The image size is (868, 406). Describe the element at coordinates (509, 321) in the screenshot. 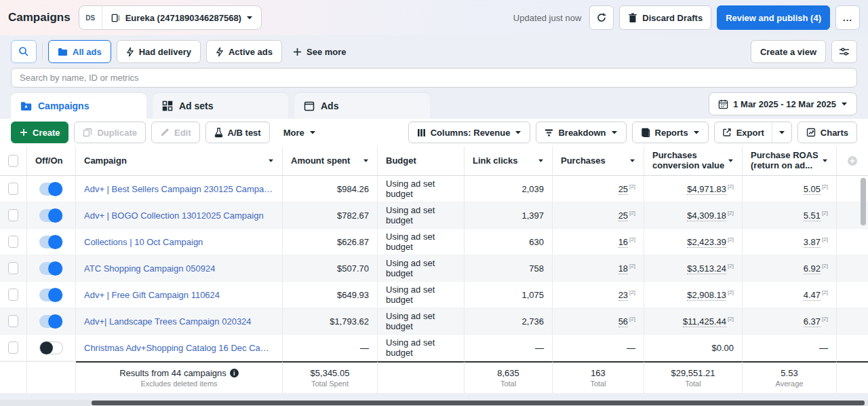

I see `link-clicks-cell: 2,736` at that location.